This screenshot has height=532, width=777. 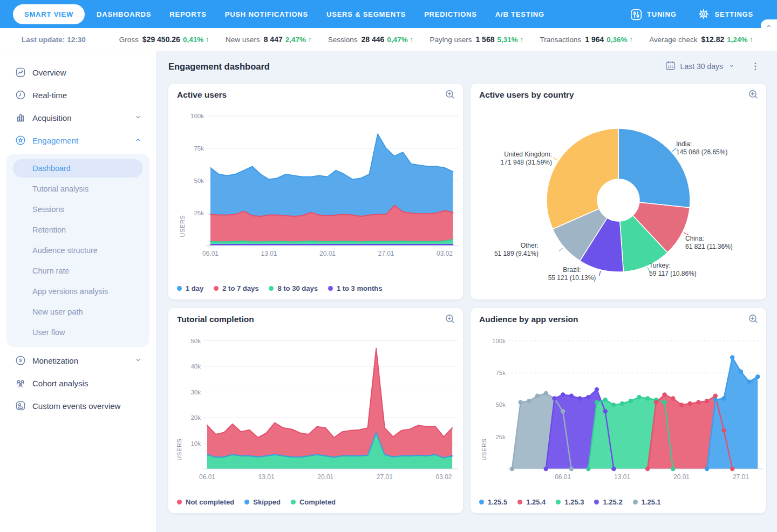 What do you see at coordinates (297, 288) in the screenshot?
I see `legend-label: 8 to 30 days` at bounding box center [297, 288].